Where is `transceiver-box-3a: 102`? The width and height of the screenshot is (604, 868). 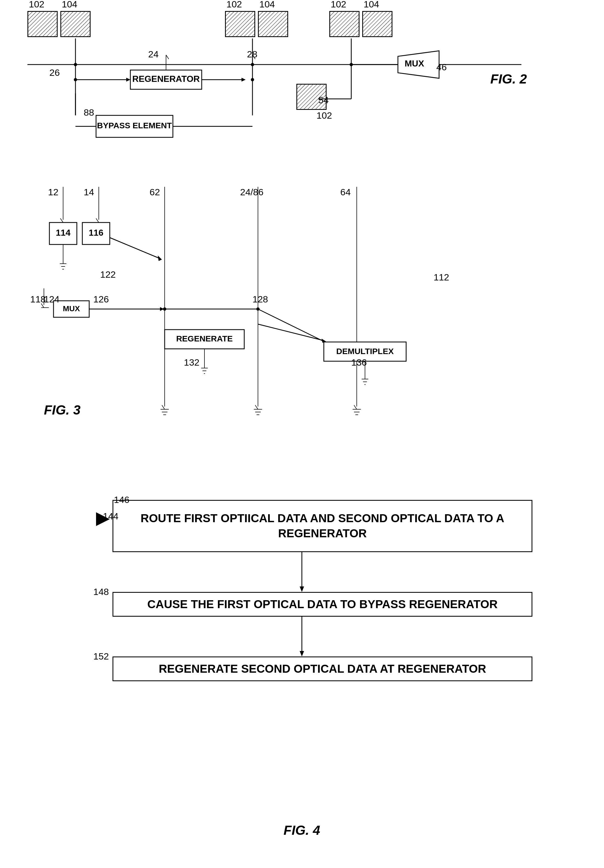
transceiver-box-3a: 102 is located at coordinates (344, 24).